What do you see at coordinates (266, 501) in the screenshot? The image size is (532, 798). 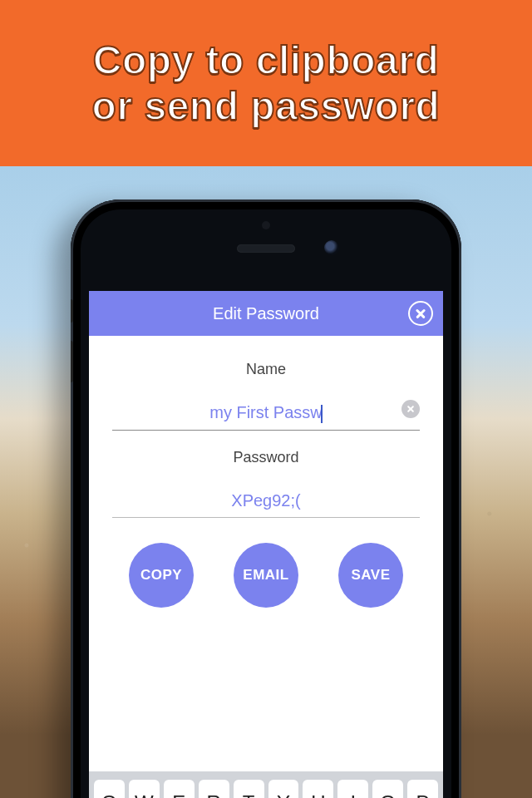 I see `password-field-row: XPeg92;(` at bounding box center [266, 501].